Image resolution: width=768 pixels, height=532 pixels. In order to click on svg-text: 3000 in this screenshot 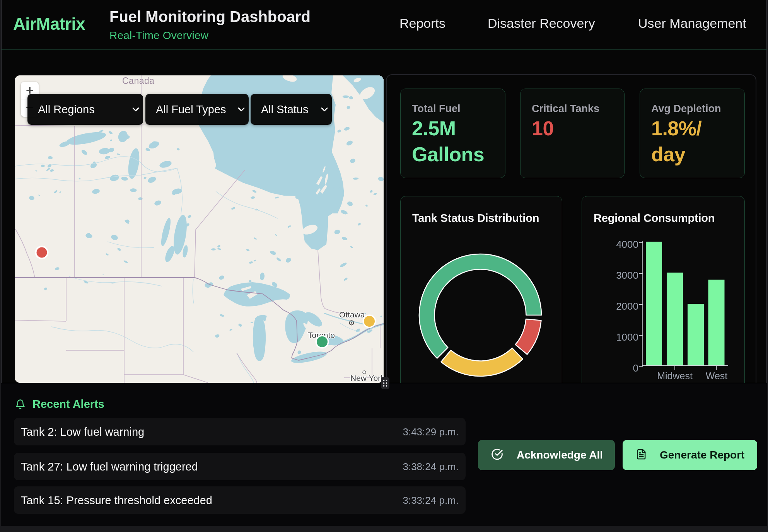, I will do `click(627, 275)`.